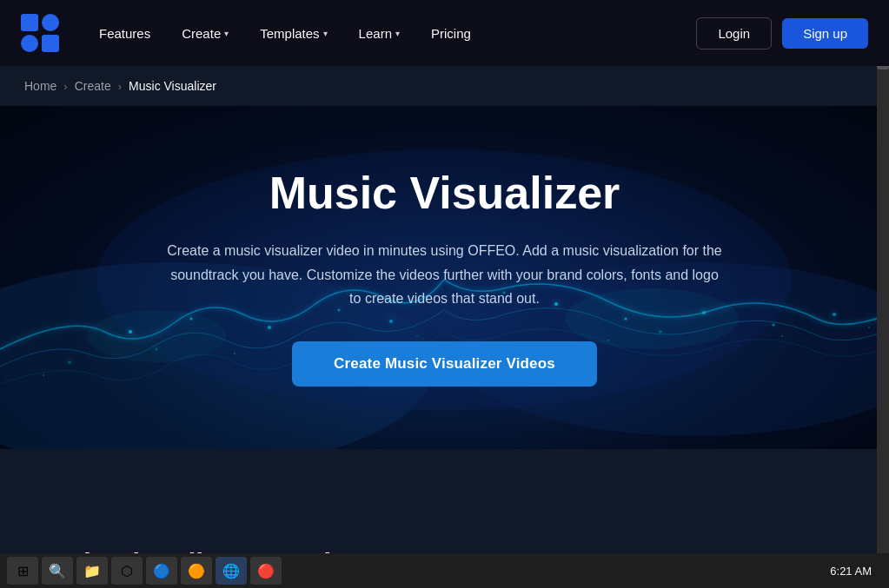 The image size is (889, 588). I want to click on nav-pricing: Pricing, so click(451, 33).